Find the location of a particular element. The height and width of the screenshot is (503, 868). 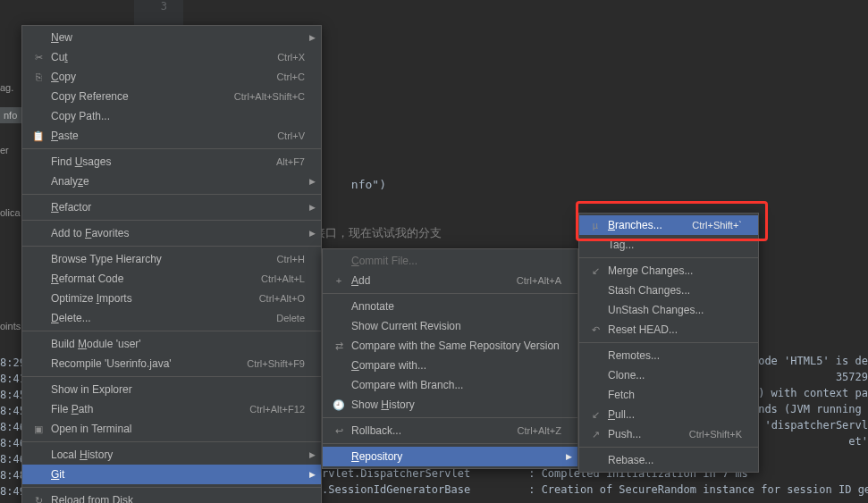

menu-item-rollback: ↩Rollback...Ctrl+Alt+Z is located at coordinates (451, 431).